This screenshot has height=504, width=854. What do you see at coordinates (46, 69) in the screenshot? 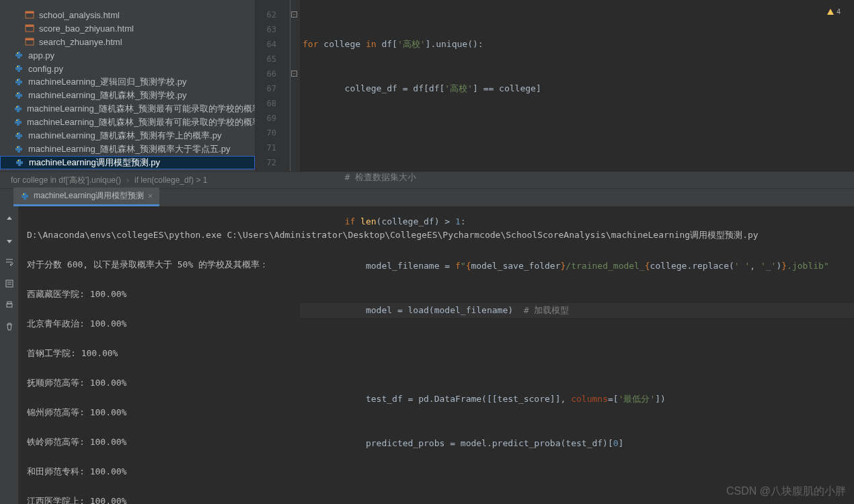
I see `file-name: config.py` at bounding box center [46, 69].